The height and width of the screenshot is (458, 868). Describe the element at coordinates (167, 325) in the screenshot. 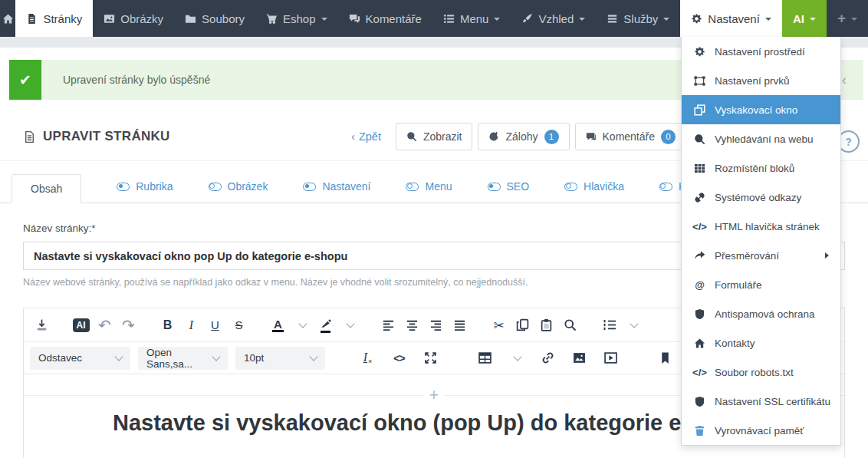

I see `bold-button: B` at that location.